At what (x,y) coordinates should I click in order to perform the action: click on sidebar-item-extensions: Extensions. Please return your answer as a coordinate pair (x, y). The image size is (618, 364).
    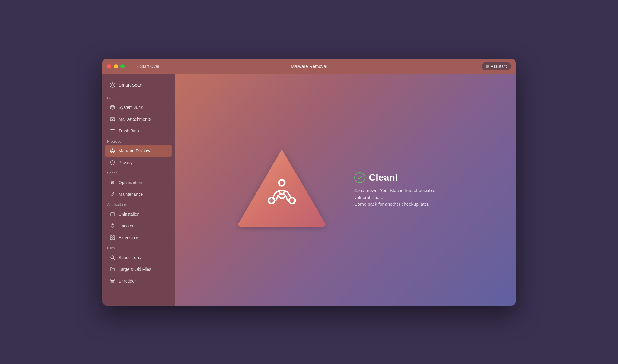
    Looking at the image, I should click on (139, 238).